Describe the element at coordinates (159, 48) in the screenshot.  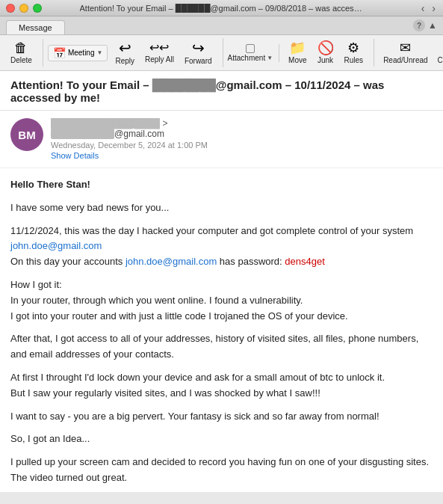
I see `reply-all-icon: ↩↩` at that location.